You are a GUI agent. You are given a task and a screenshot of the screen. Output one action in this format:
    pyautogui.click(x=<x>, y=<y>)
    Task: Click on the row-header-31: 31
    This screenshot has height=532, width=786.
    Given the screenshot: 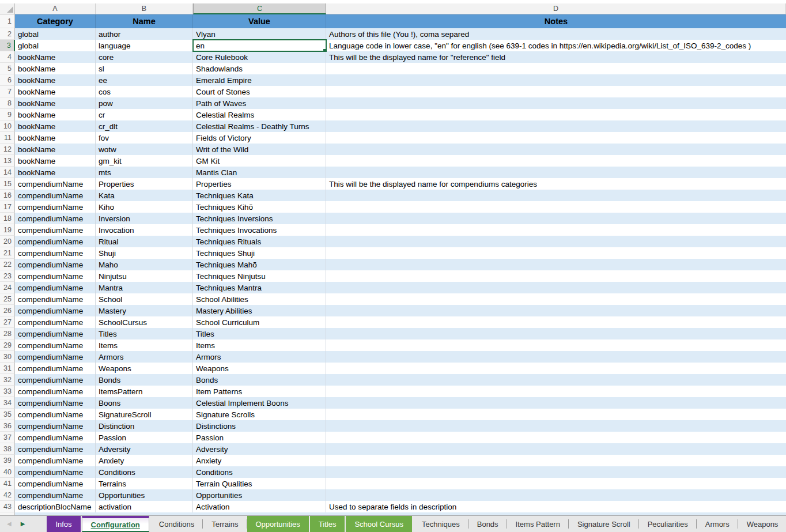 What is the action you would take?
    pyautogui.click(x=7, y=368)
    